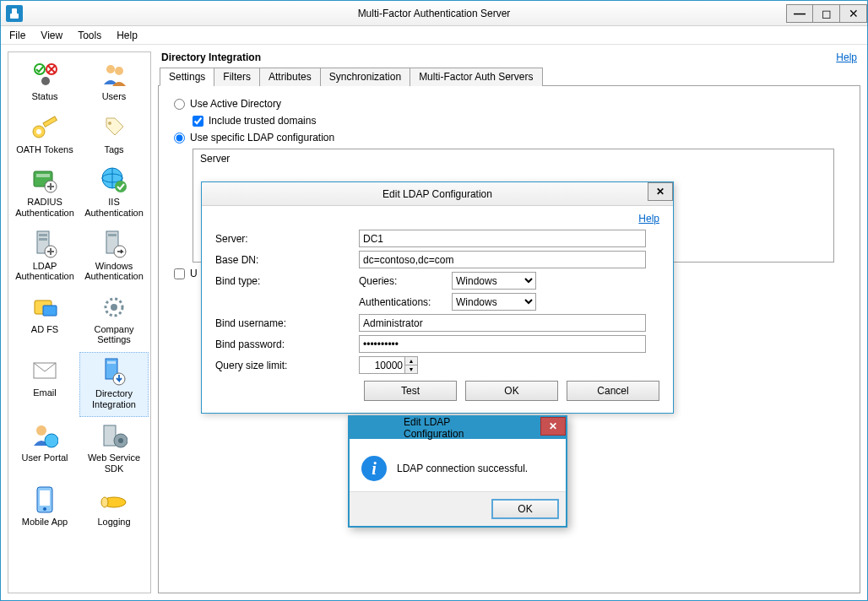 The height and width of the screenshot is (601, 868). I want to click on email-icon, so click(45, 371).